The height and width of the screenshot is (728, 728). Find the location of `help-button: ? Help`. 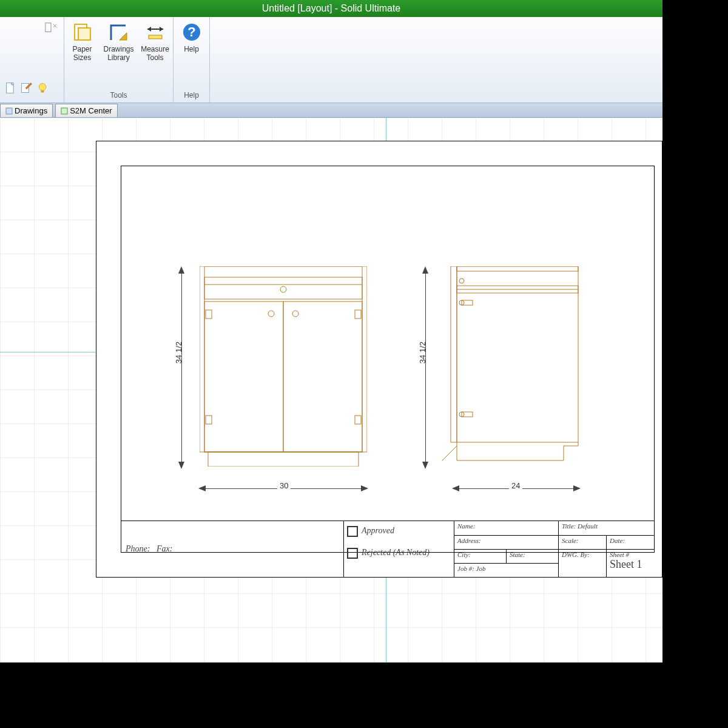

help-button: ? Help is located at coordinates (192, 38).